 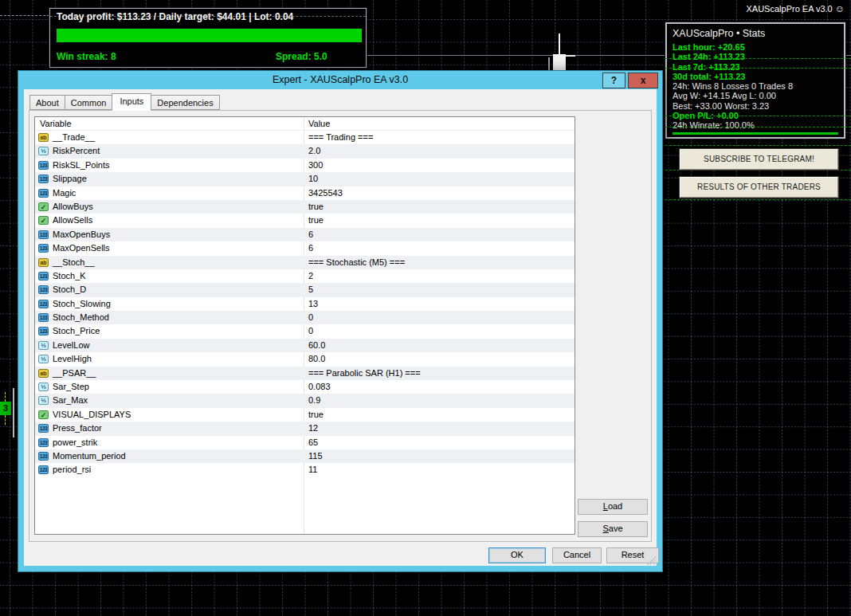 What do you see at coordinates (131, 102) in the screenshot?
I see `tab-inputs: Inputs` at bounding box center [131, 102].